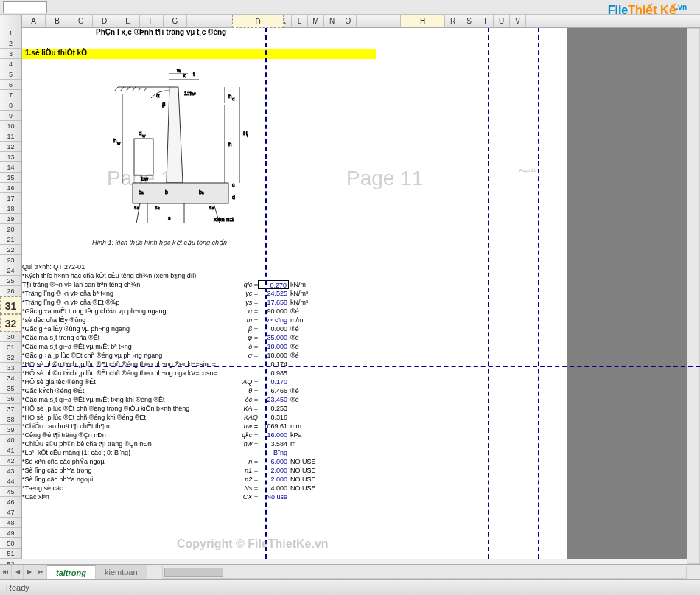 The height and width of the screenshot is (595, 700). Describe the element at coordinates (280, 462) in the screenshot. I see `data-row: *Sè xiªn cña cäc phÝa ngoµin =6.000NO US…` at that location.